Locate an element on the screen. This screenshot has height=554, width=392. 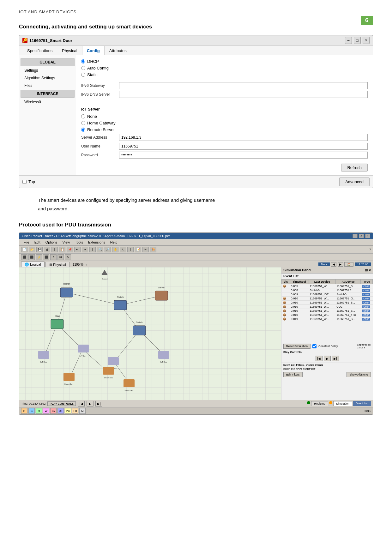
subtool-5: / is located at coordinates (53, 257).